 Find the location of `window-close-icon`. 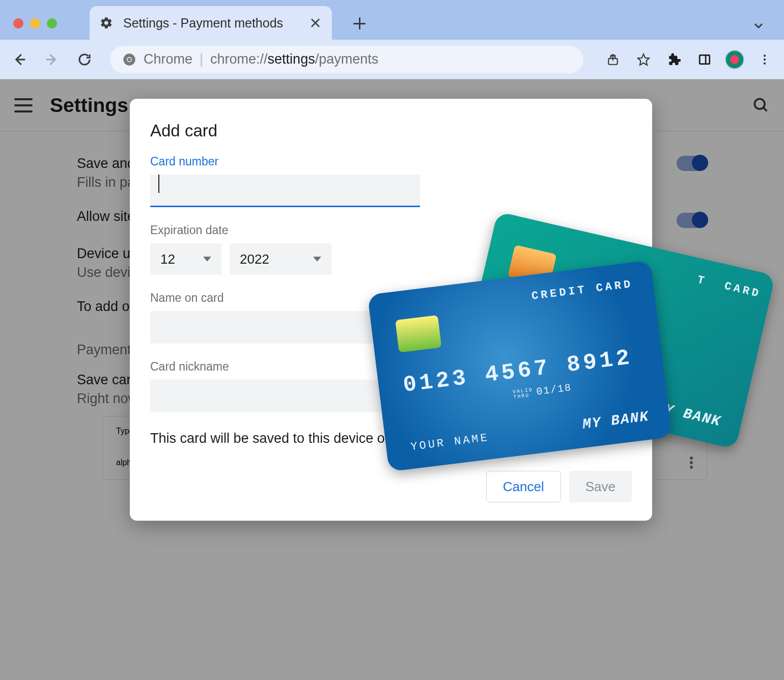

window-close-icon is located at coordinates (18, 23).